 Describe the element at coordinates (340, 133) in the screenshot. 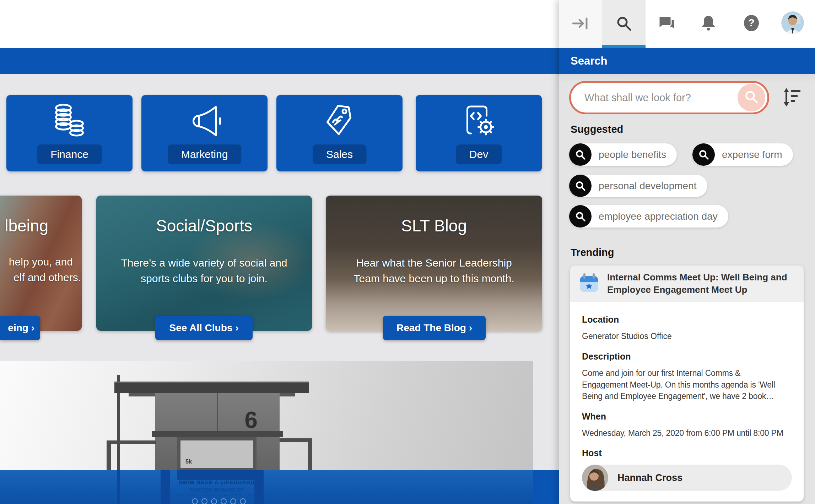

I see `tile-sales: Sales` at that location.